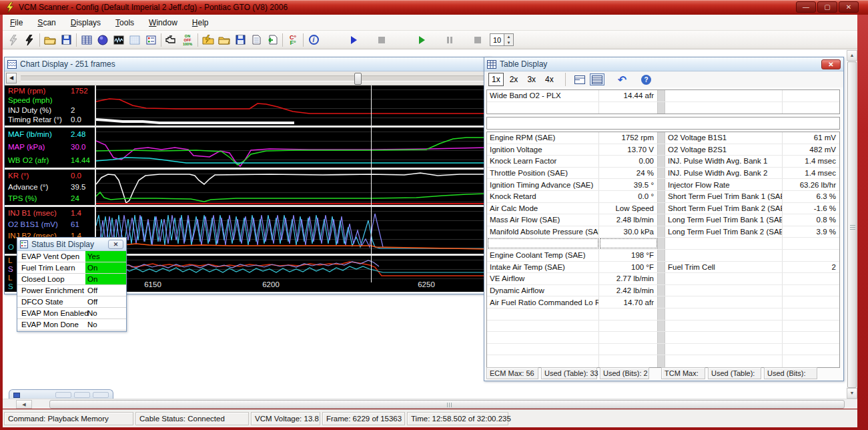 The height and width of the screenshot is (430, 868). Describe the element at coordinates (663, 268) in the screenshot. I see `table-row: Intake Air Temp (SAE)100 °FFuel Trim Cel…` at that location.